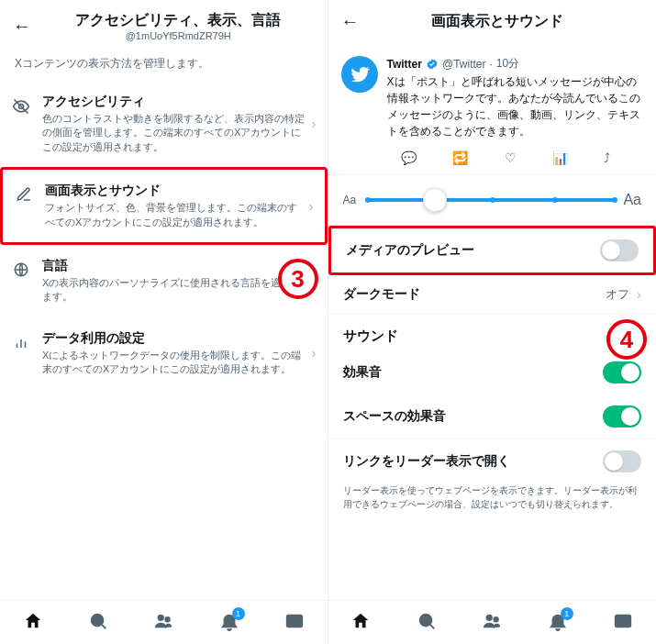 The height and width of the screenshot is (644, 656). What do you see at coordinates (493, 502) in the screenshot?
I see `reader-hint: リーダー表示を使ってウェブページを表示できます。リーダー表示が利用できるウェブペ…` at bounding box center [493, 502].